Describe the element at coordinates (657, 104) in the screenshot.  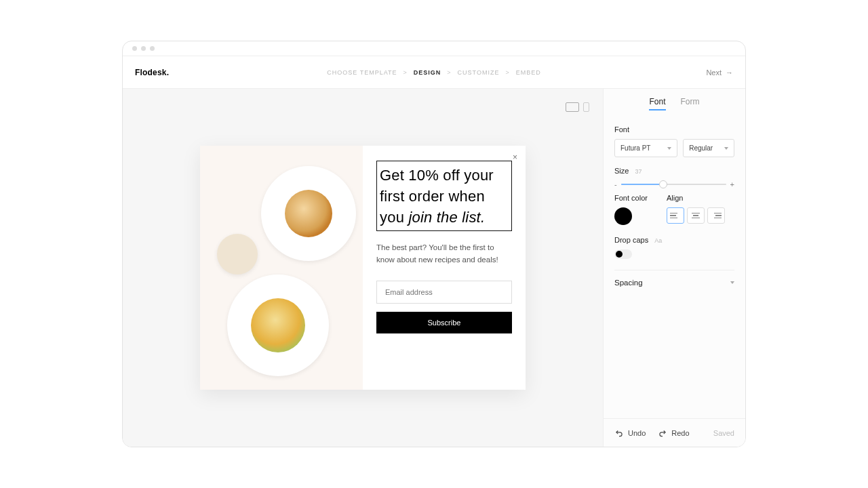
I see `tab-font: Font` at that location.